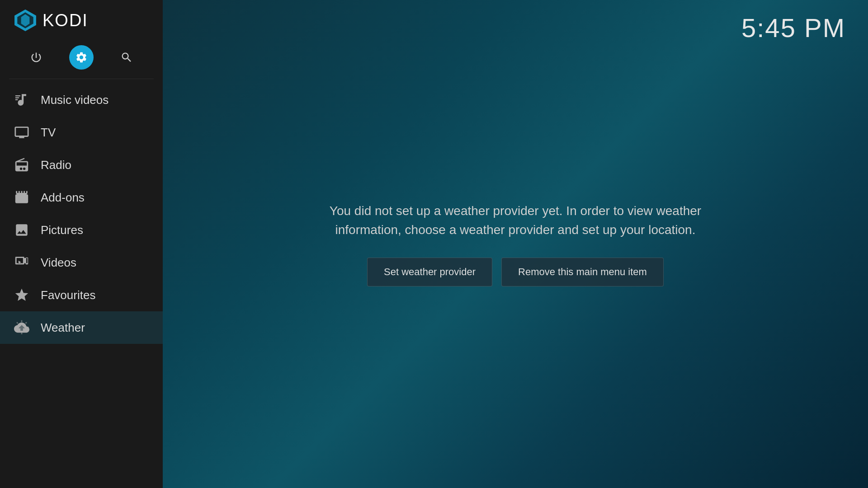 The width and height of the screenshot is (868, 488). What do you see at coordinates (81, 165) in the screenshot?
I see `sidebar-item-radio: Radio` at bounding box center [81, 165].